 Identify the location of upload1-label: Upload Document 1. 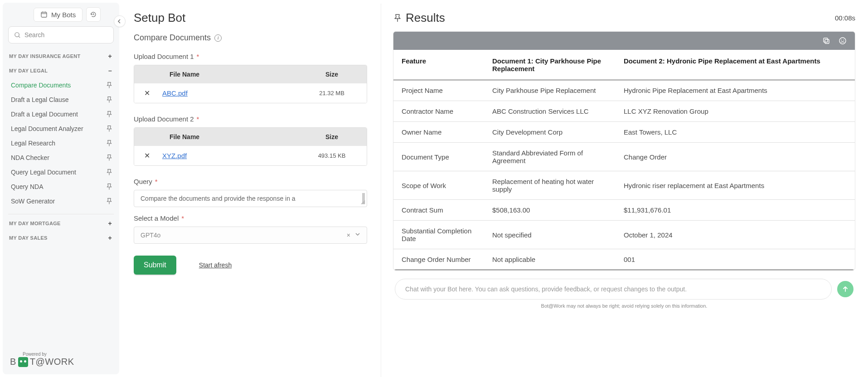
(164, 56).